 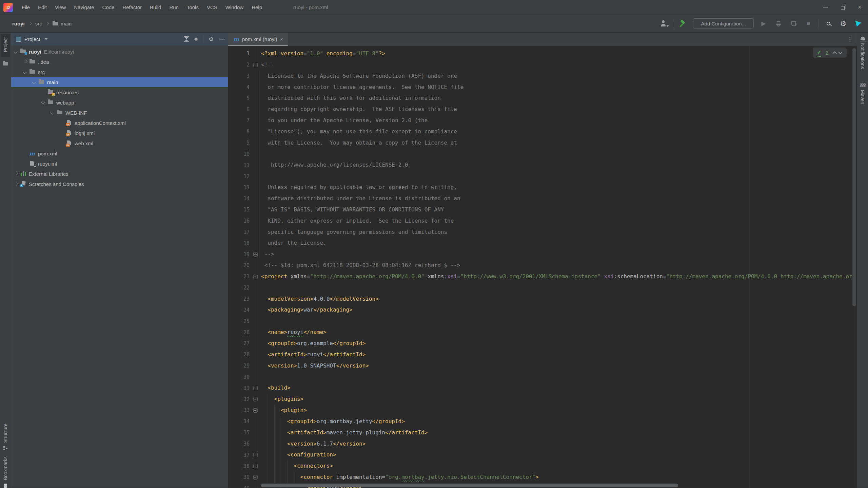 I want to click on minimize-button, so click(x=826, y=7).